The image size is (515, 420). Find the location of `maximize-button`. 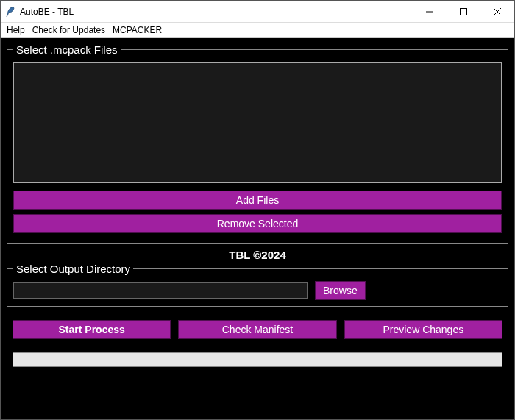

maximize-button is located at coordinates (464, 12).